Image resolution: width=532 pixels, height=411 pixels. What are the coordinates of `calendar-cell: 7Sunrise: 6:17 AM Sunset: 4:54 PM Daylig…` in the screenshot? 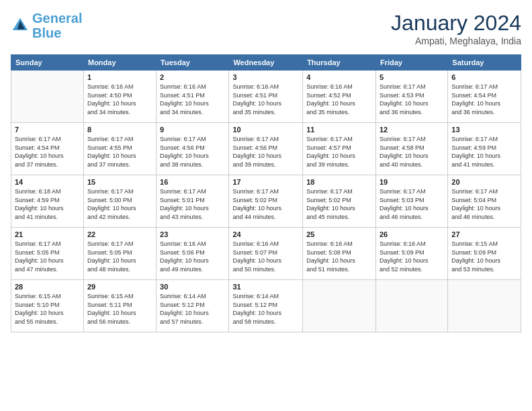 It's located at (48, 149).